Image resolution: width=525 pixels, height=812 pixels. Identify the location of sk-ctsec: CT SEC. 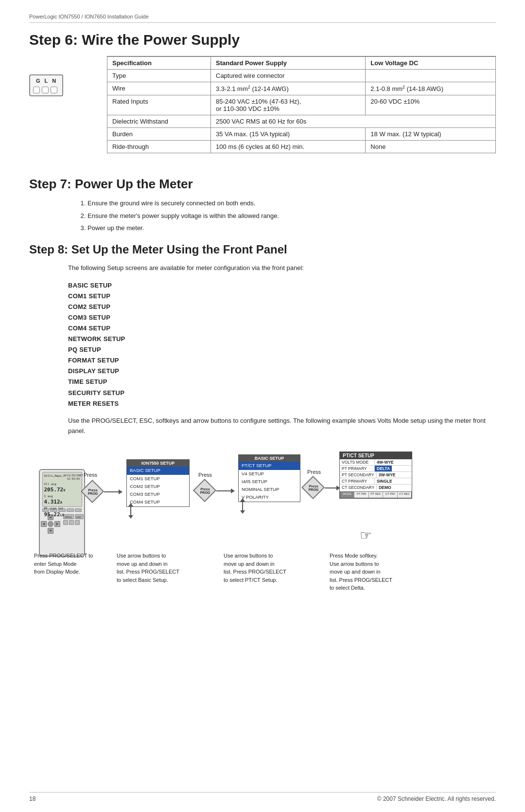
(404, 495).